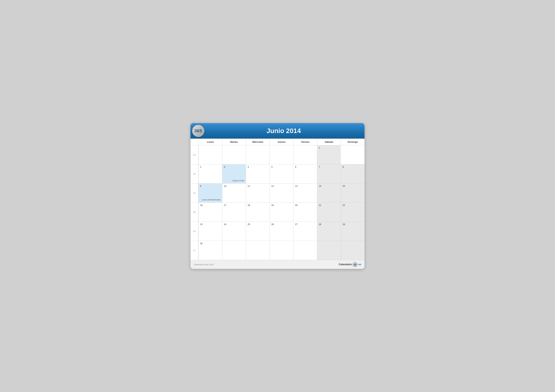 This screenshot has height=392, width=555. Describe the element at coordinates (278, 200) in the screenshot. I see `calendar-body: Lunes Martes Miércoles Jueves Viernes Sá…` at that location.